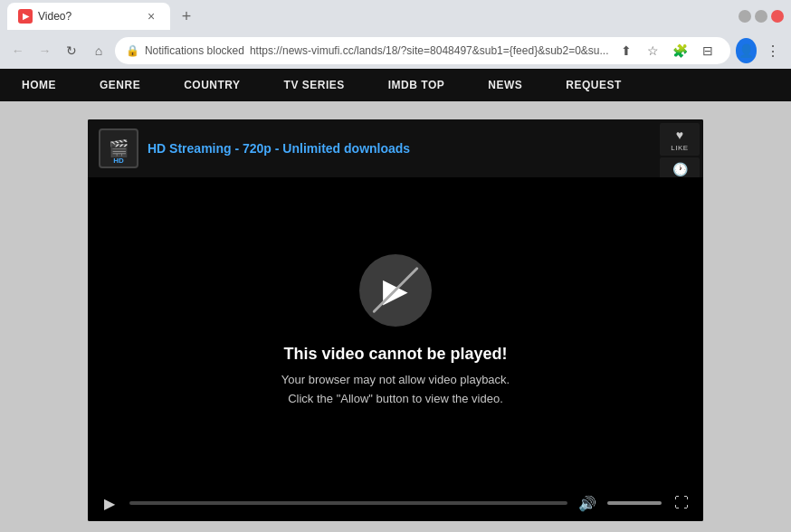  What do you see at coordinates (186, 16) in the screenshot?
I see `new-tab-button: +` at bounding box center [186, 16].